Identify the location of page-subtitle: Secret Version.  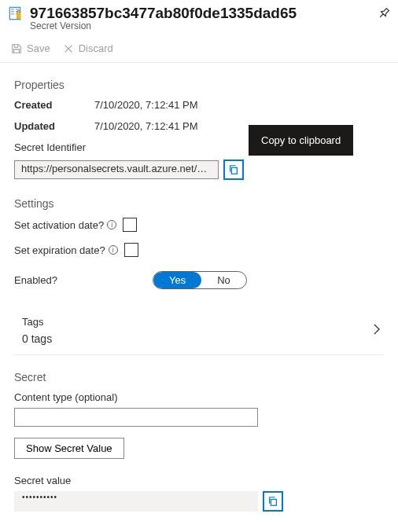
(210, 26).